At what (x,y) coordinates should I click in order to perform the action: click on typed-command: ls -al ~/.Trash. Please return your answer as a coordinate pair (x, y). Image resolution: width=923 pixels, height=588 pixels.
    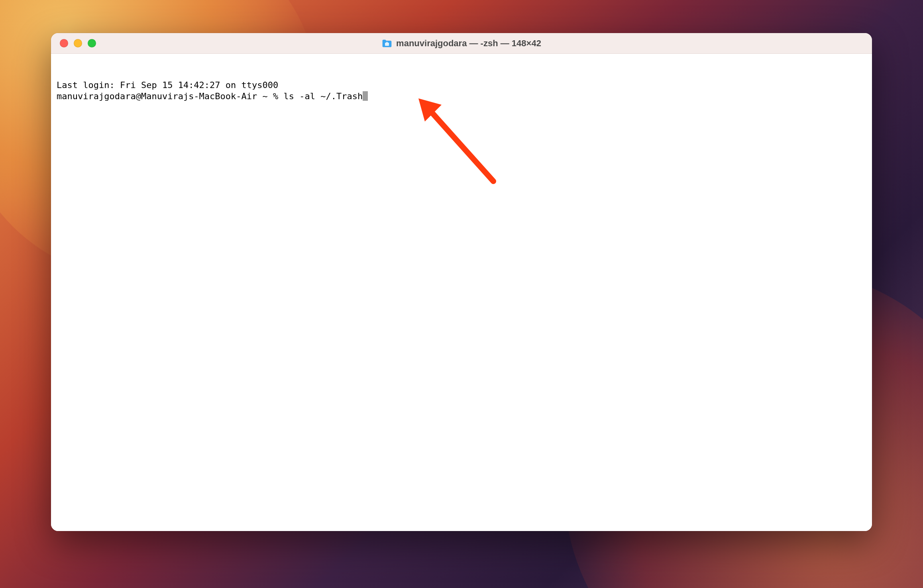
    Looking at the image, I should click on (324, 96).